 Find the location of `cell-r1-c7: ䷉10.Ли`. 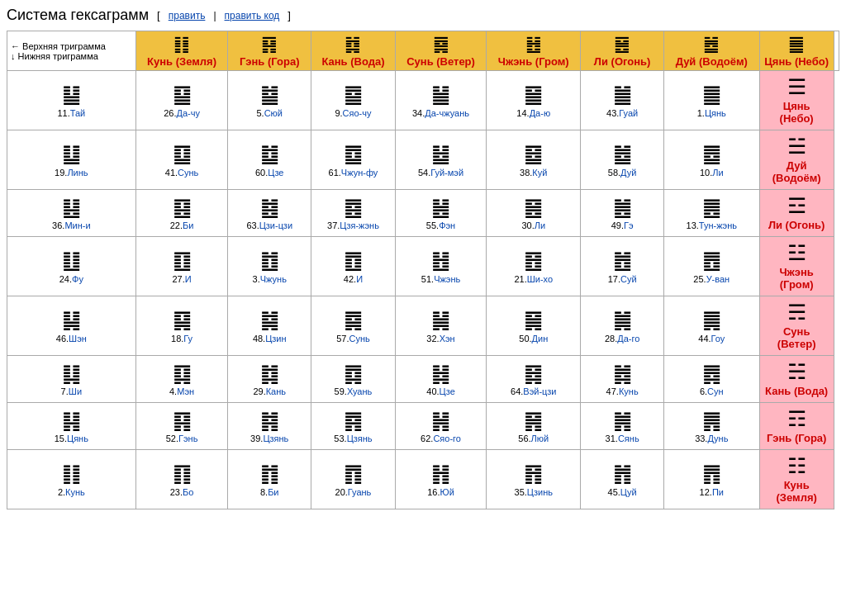

cell-r1-c7: ䷉10.Ли is located at coordinates (711, 160).